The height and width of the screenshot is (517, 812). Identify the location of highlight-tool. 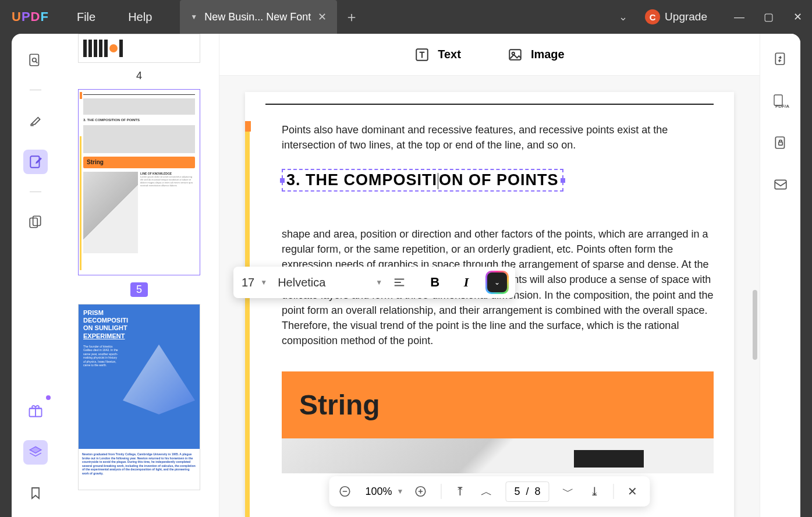
(36, 120).